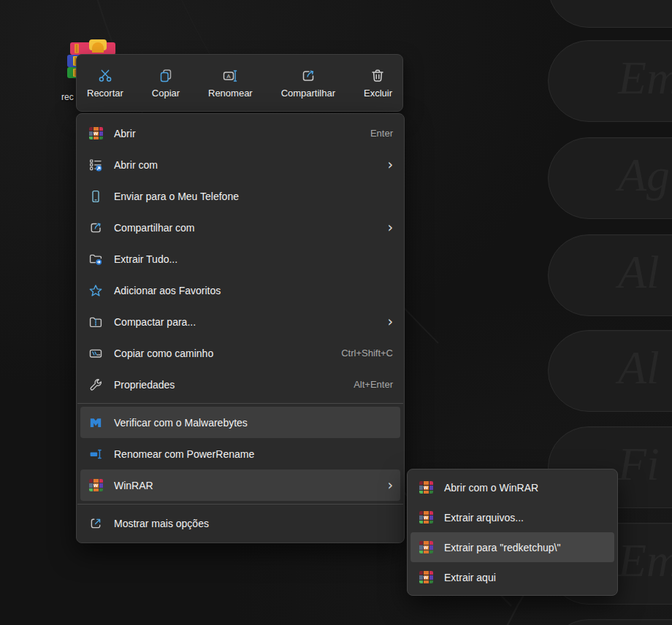 This screenshot has width=672, height=625. I want to click on menu-item-properties: Propriedades Alt+Enter, so click(240, 384).